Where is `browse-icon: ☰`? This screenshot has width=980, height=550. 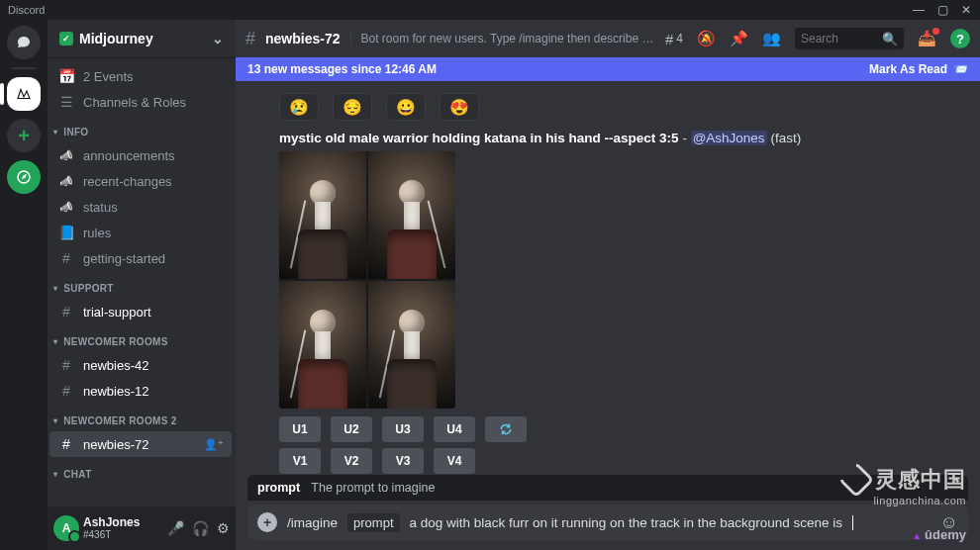
browse-icon: ☰ is located at coordinates (66, 102).